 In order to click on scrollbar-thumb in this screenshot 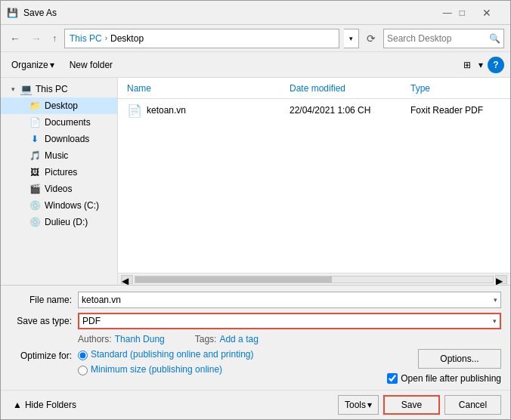, I will do `click(234, 279)`.